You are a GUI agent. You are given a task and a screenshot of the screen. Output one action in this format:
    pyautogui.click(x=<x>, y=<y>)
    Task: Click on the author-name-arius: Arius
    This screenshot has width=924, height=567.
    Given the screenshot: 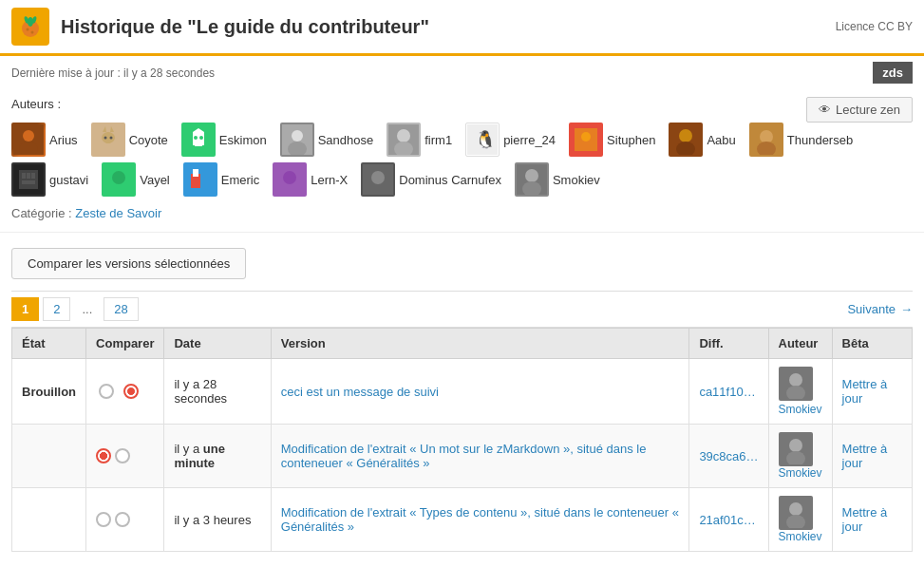 What is the action you would take?
    pyautogui.click(x=64, y=141)
    